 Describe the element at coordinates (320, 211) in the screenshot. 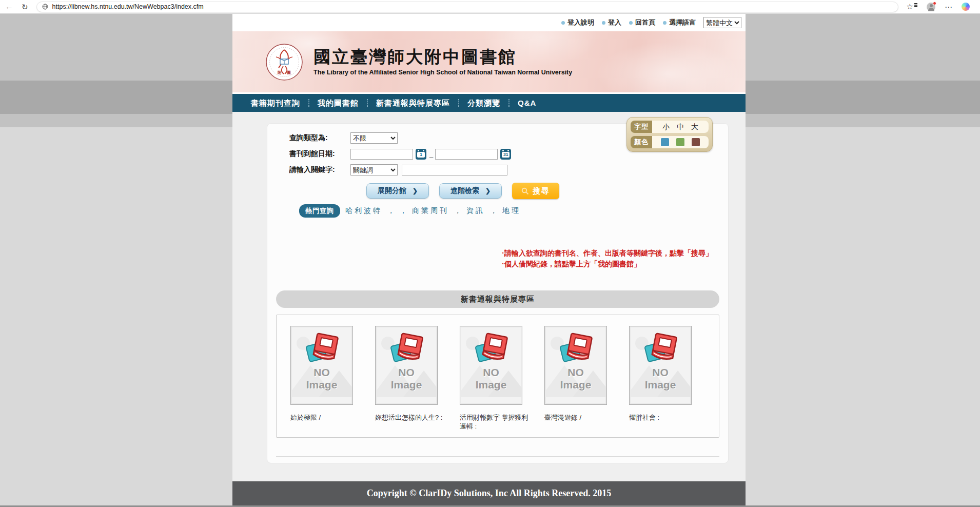

I see `hot-queries-badge: 熱門查詢` at that location.